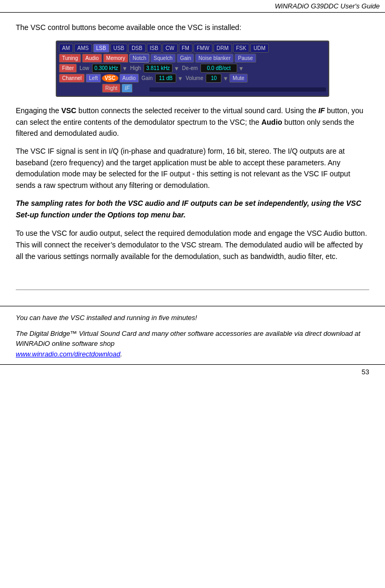 This screenshot has width=385, height=588. I want to click on fmw-btn: FMW, so click(203, 48).